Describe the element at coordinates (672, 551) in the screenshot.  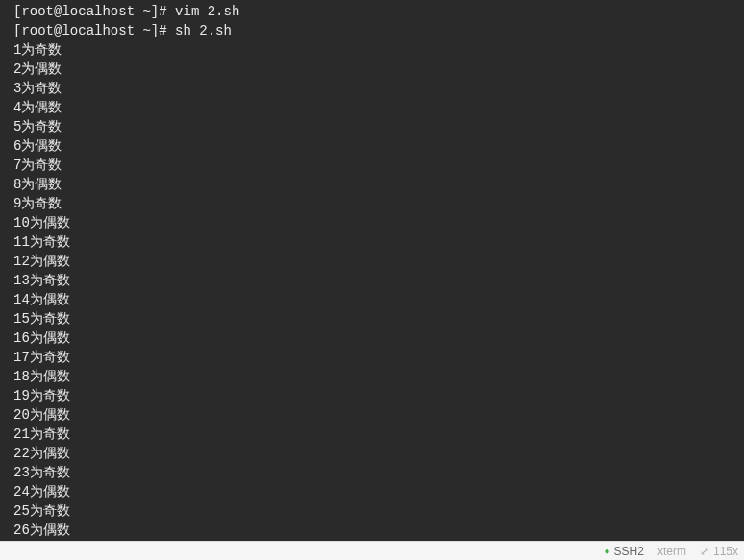
I see `status-term: xterm` at that location.